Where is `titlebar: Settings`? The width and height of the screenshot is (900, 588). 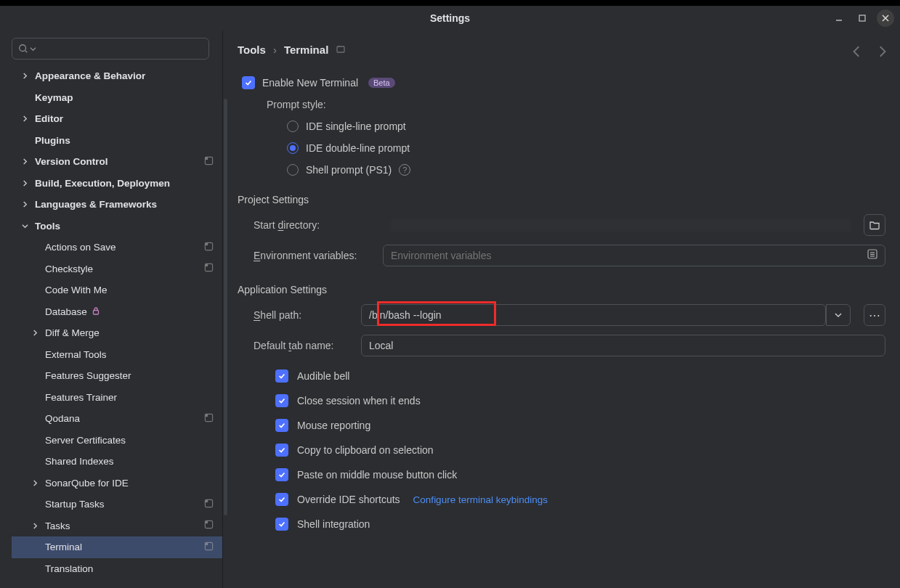 titlebar: Settings is located at coordinates (450, 18).